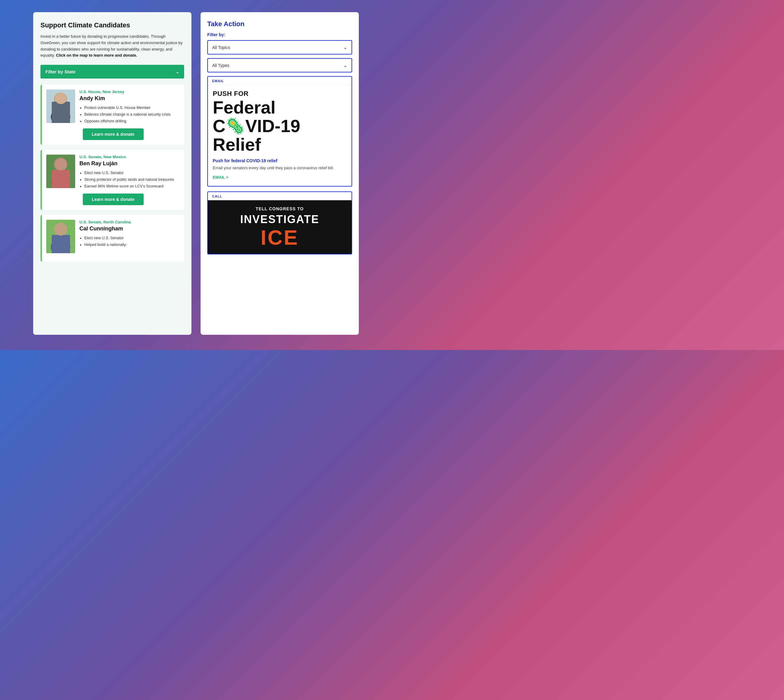 Image resolution: width=784 pixels, height=700 pixels. Describe the element at coordinates (280, 24) in the screenshot. I see `take-action-title: Take Action` at that location.